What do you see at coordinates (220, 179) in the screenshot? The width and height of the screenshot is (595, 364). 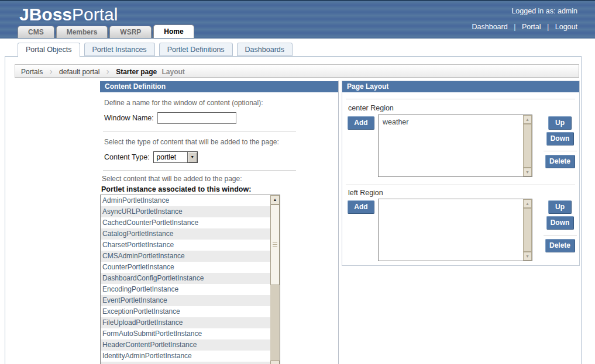 I see `select-content-prompt: Select content that will be added to the…` at bounding box center [220, 179].